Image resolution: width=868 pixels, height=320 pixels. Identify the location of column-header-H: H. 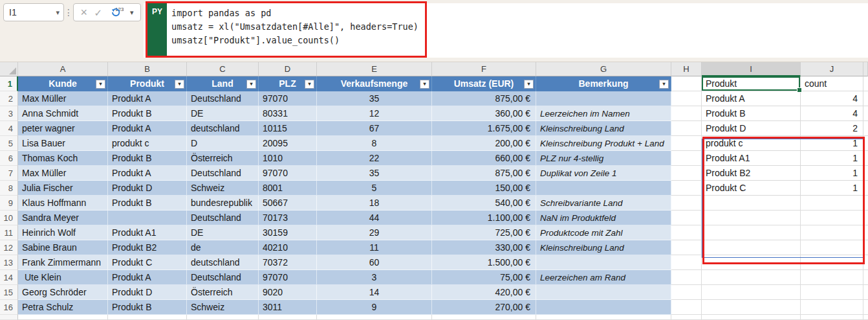
(687, 69).